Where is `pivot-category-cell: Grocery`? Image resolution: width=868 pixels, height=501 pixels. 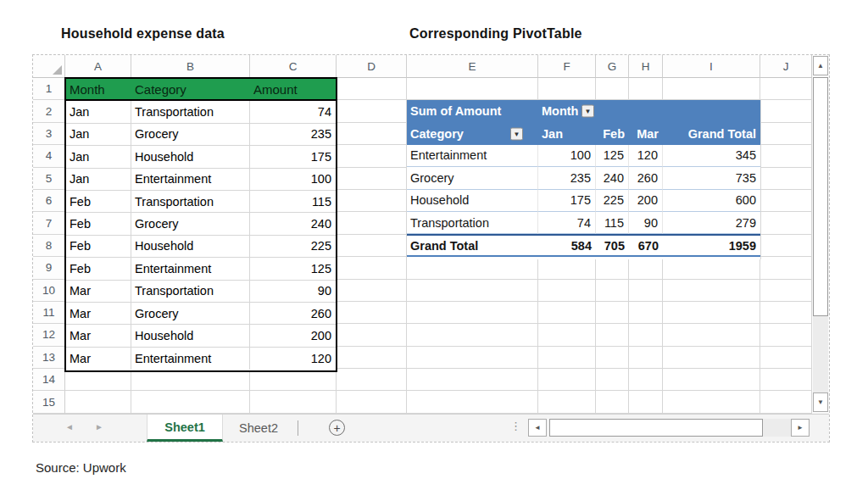
pivot-category-cell: Grocery is located at coordinates (473, 178).